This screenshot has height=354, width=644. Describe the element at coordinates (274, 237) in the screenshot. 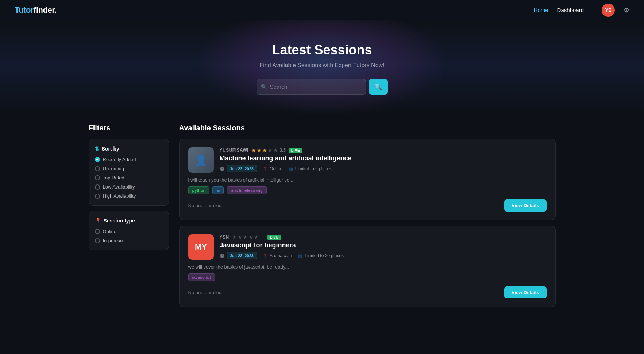

I see `live-badge-2: LIVE` at that location.